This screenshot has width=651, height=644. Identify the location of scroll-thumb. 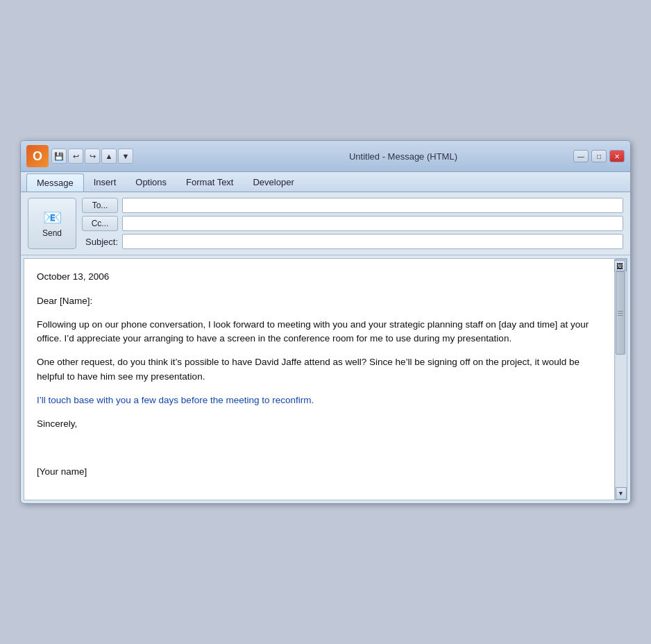
(620, 313).